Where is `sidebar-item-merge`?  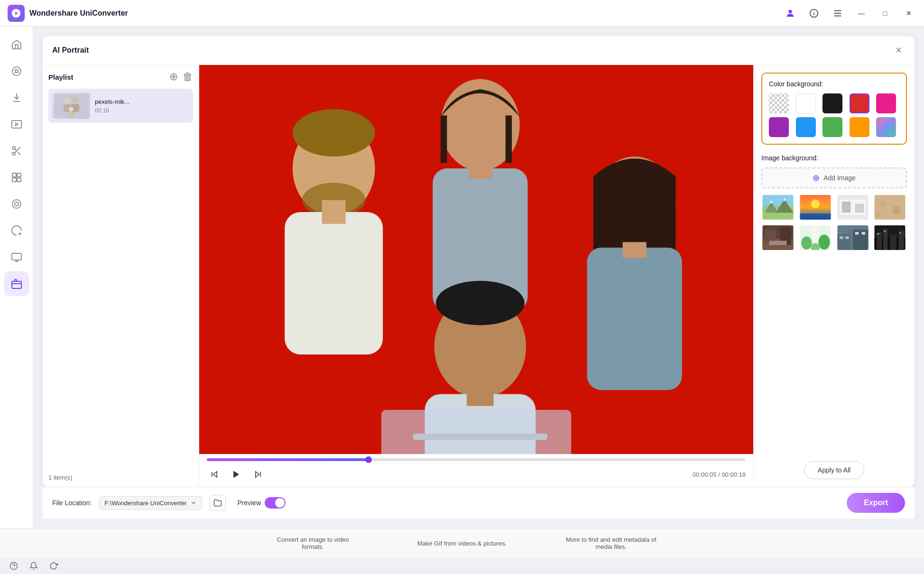 sidebar-item-merge is located at coordinates (17, 177).